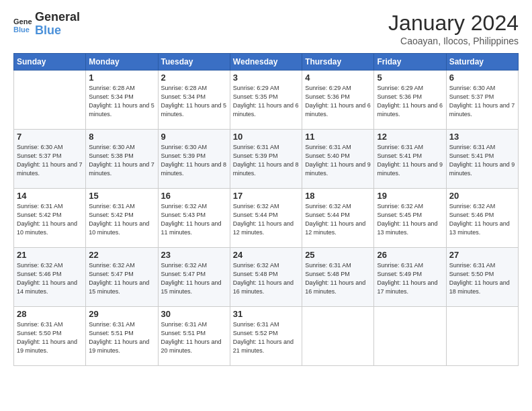 This screenshot has width=532, height=411. I want to click on calendar-cell: 8Sunrise: 6:30 AMSunset: 5:38 PMDaylight…, so click(122, 159).